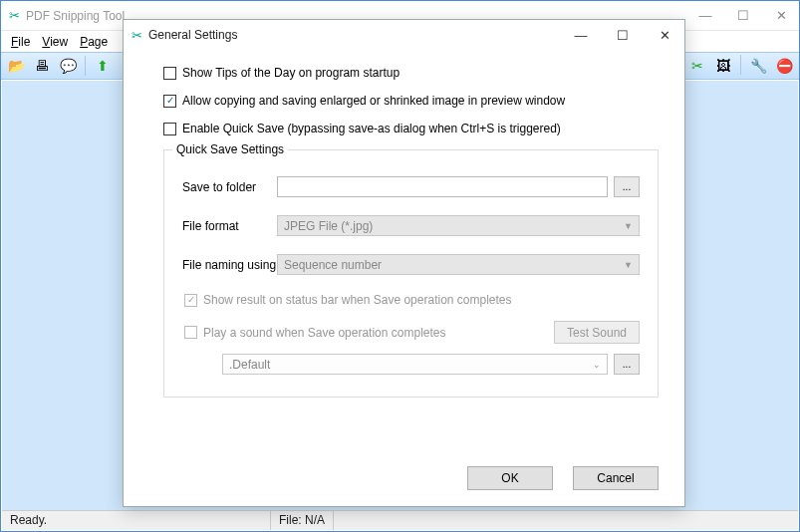 The image size is (800, 532). I want to click on minimize-button: —, so click(705, 16).